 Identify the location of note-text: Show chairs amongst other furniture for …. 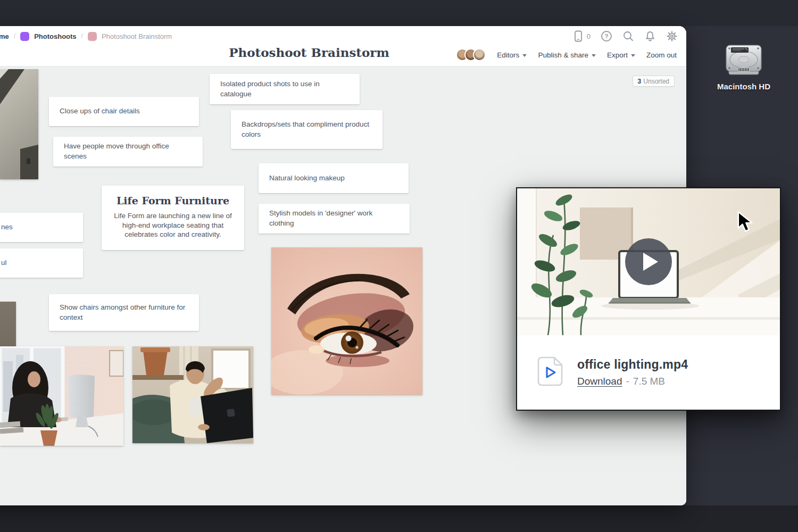
(124, 313).